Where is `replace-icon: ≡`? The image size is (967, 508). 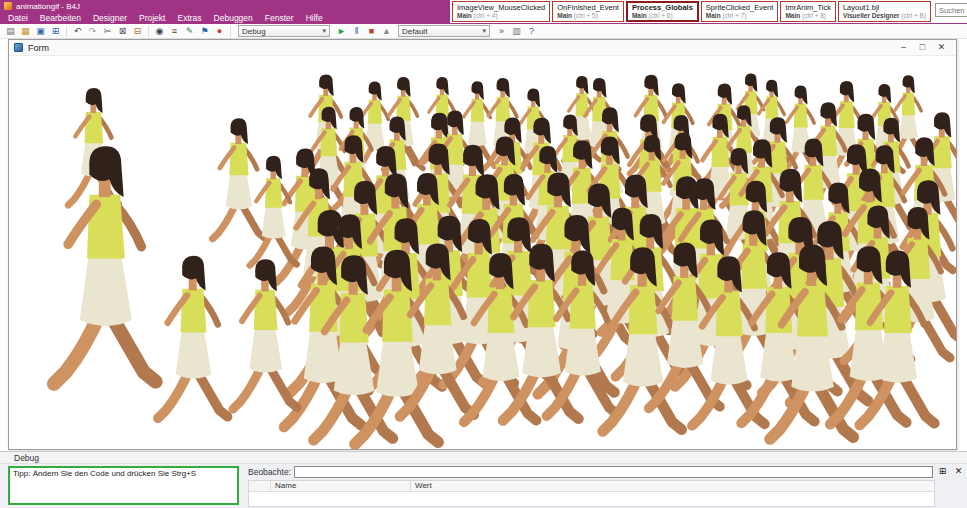 replace-icon: ≡ is located at coordinates (174, 32).